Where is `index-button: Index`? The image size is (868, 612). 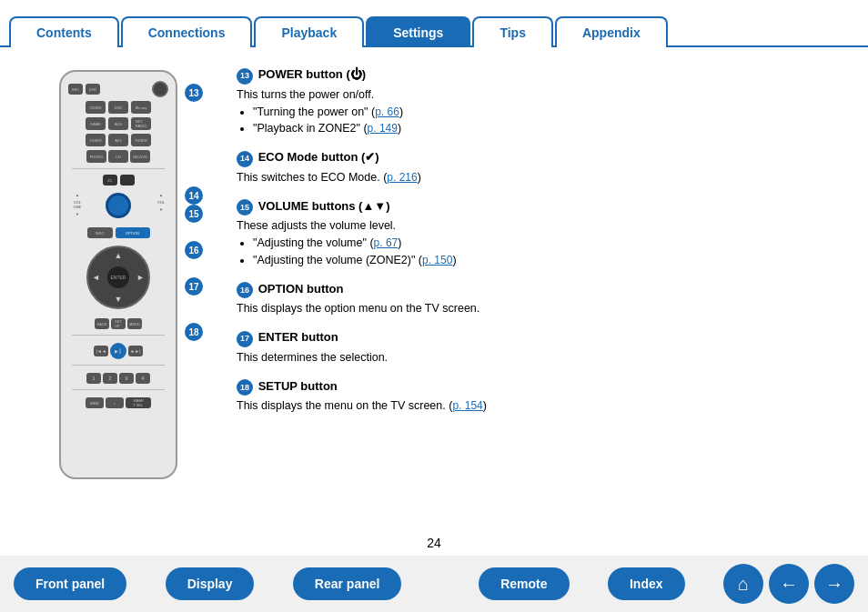 index-button: Index is located at coordinates (646, 584).